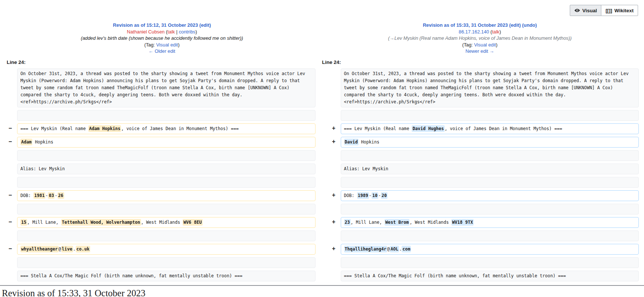  What do you see at coordinates (162, 38) in the screenshot?
I see `old-edit-summary: (added lev's birth date (shown because h…` at bounding box center [162, 38].